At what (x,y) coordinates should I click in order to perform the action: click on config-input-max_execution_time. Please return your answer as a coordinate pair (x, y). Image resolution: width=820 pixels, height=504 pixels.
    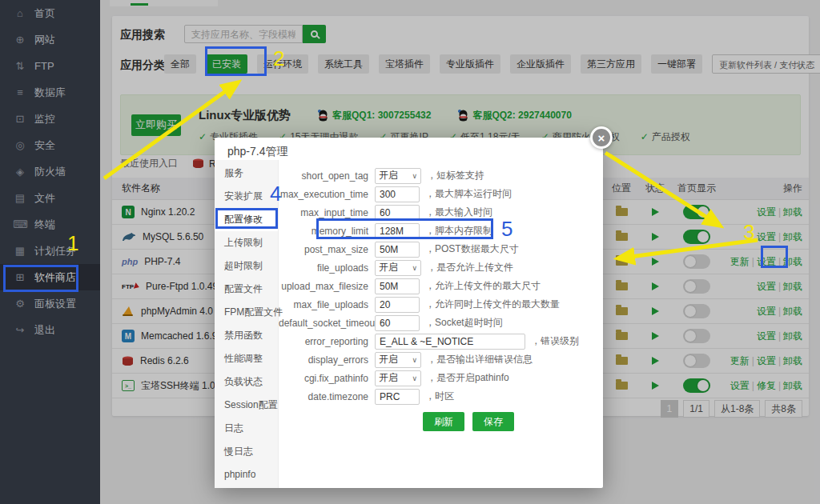
    Looking at the image, I should click on (397, 194).